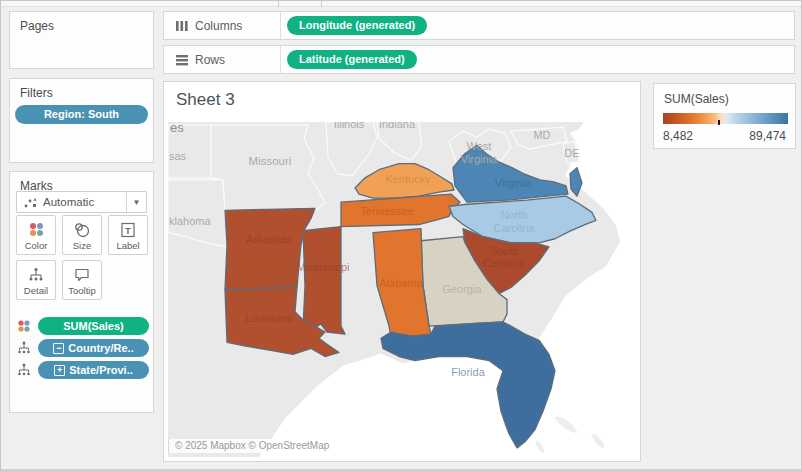  What do you see at coordinates (82, 326) in the screenshot?
I see `marks-pill-row: SUM(Sales)` at bounding box center [82, 326].